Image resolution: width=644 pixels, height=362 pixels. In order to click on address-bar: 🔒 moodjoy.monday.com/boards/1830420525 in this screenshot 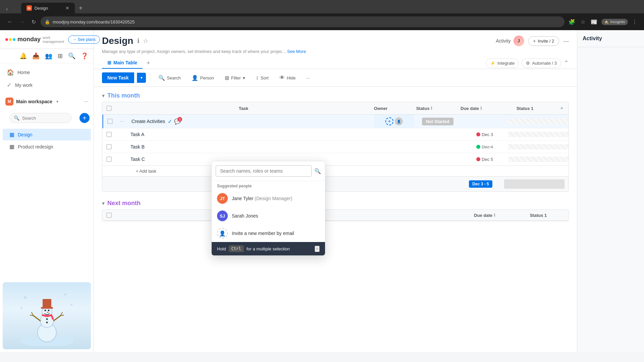, I will do `click(303, 22)`.